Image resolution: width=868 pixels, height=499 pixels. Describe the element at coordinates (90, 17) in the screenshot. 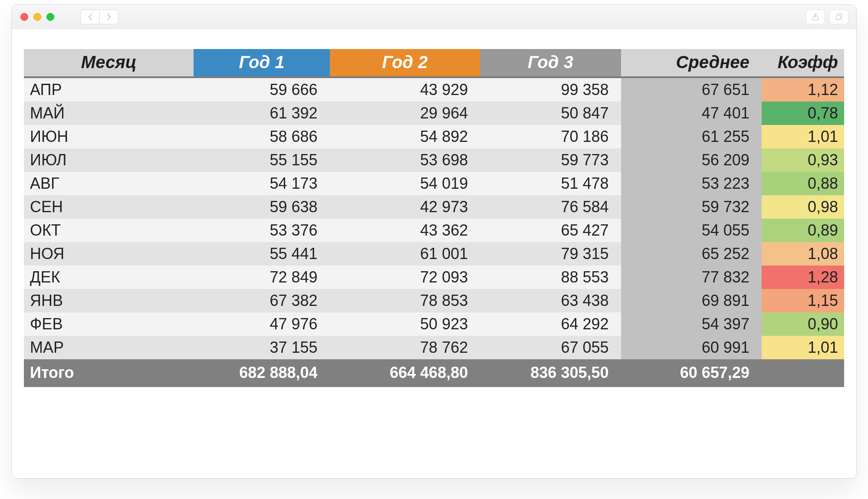

I see `back-button` at that location.